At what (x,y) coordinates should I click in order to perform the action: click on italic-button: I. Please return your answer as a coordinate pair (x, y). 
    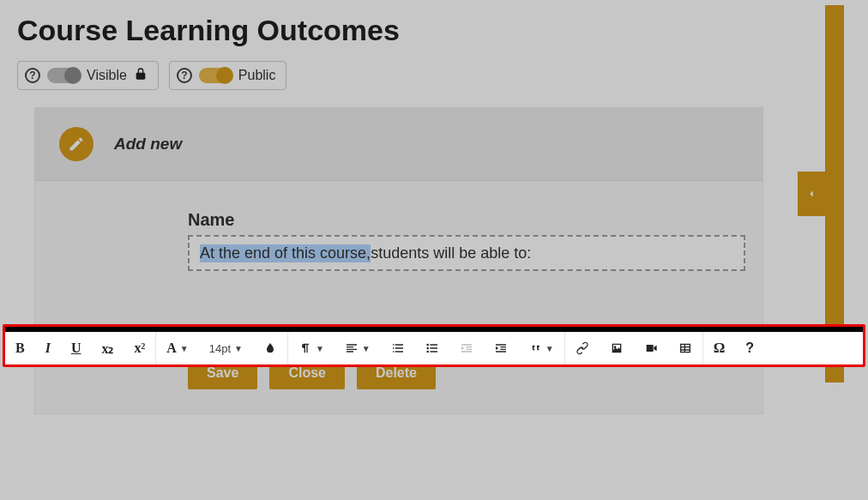
    Looking at the image, I should click on (48, 348).